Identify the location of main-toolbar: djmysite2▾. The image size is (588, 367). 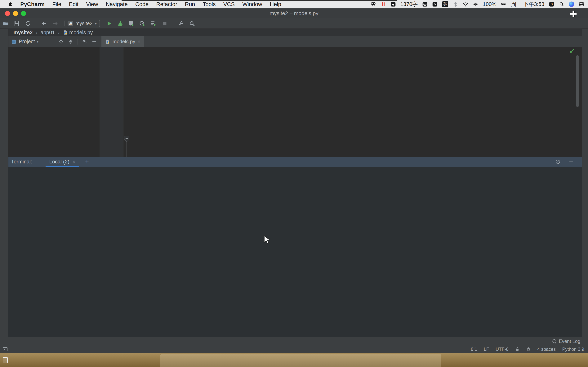
(294, 24).